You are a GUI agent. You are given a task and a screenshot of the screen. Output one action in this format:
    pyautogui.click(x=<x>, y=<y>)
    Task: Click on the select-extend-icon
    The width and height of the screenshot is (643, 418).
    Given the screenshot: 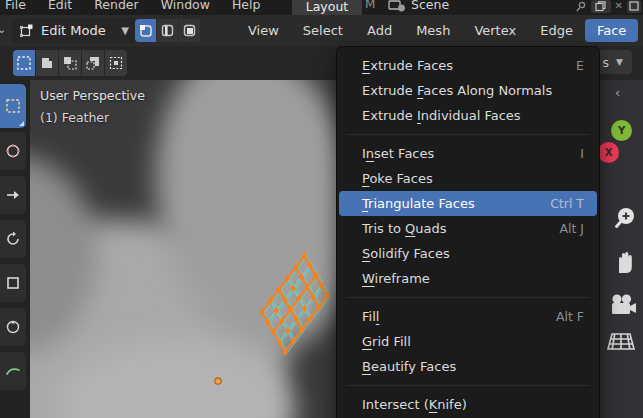 What is the action you would take?
    pyautogui.click(x=47, y=63)
    